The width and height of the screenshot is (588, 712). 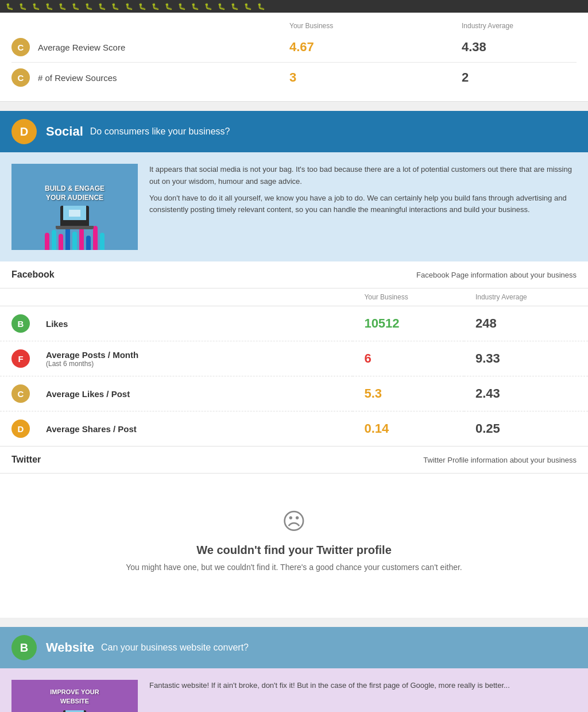 What do you see at coordinates (294, 57) in the screenshot?
I see `top-metrics-section: Your Business Industry Average C Average…` at bounding box center [294, 57].